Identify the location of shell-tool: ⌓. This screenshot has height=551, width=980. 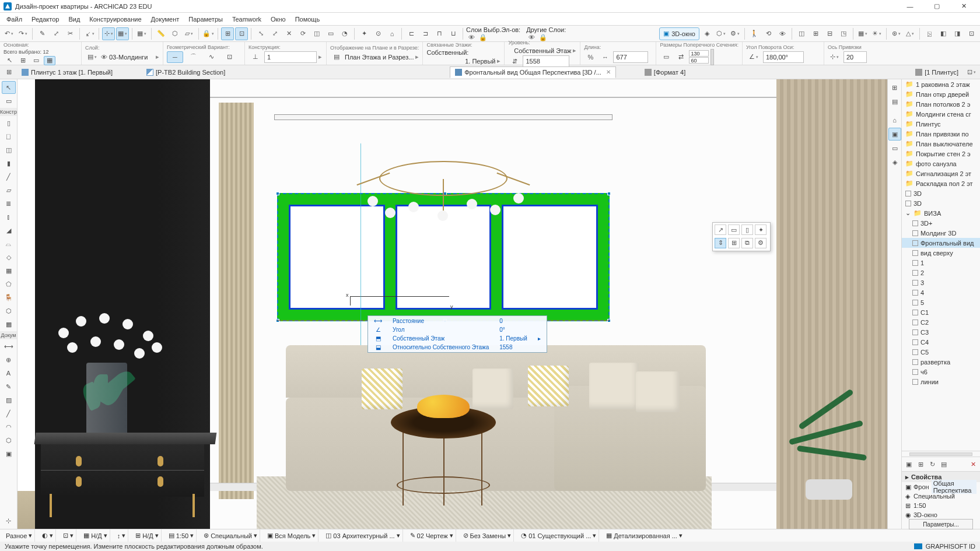
(9, 244).